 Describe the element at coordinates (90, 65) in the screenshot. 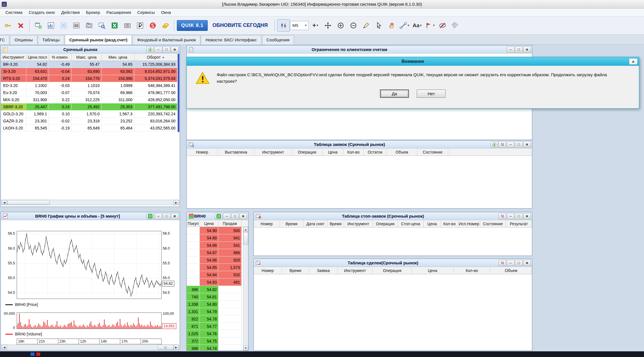

I see `futures-row: BR-3.2054.82-0.4955.4754.6515,725,008,38…` at that location.